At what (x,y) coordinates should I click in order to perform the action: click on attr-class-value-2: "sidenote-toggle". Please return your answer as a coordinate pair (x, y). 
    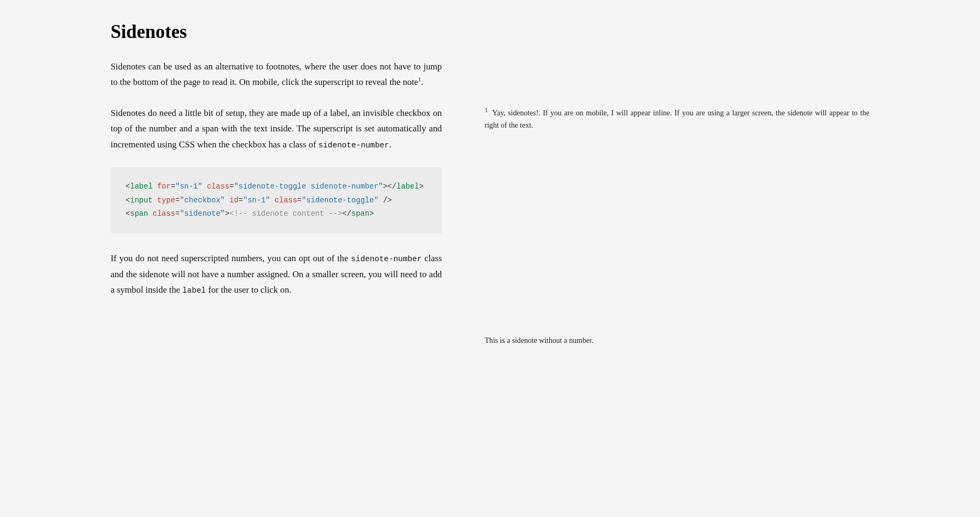
    Looking at the image, I should click on (340, 200).